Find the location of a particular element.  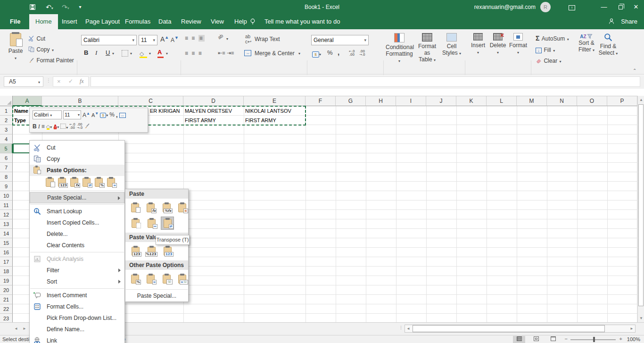

orientation-icon: ab is located at coordinates (221, 37).